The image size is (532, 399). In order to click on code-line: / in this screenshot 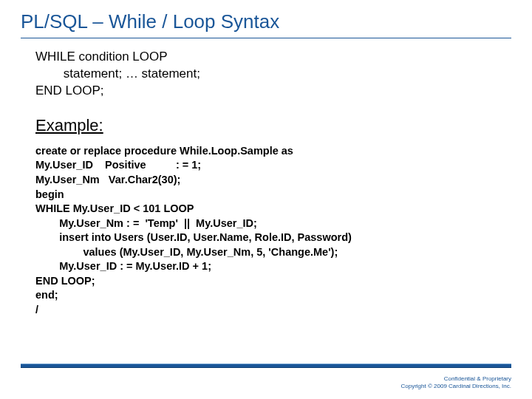, I will do `click(273, 310)`.